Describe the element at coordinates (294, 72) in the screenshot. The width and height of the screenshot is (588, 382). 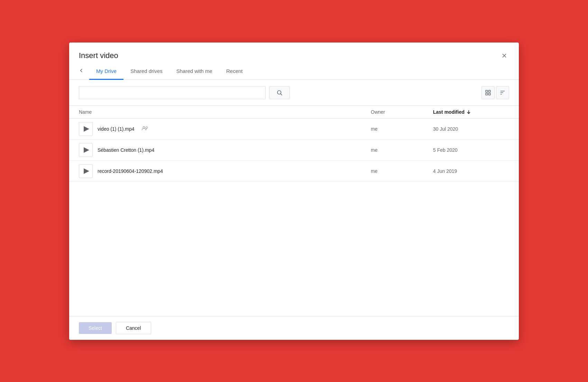
I see `tabs-row: My Drive Shared drives Shared with me Re…` at that location.